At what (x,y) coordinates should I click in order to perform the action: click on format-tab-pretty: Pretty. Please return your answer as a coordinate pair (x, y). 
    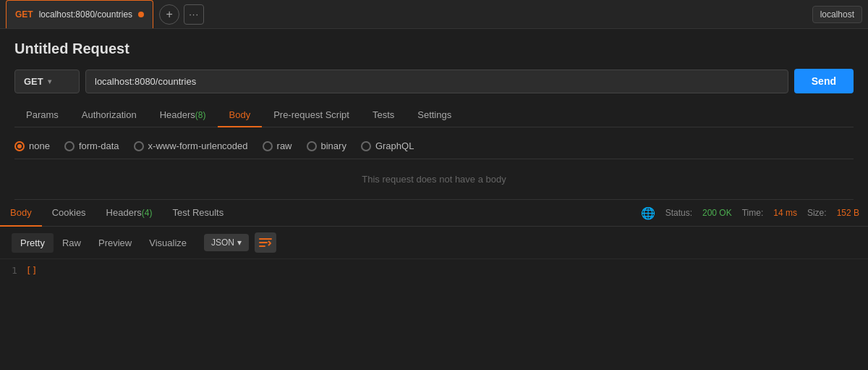
    Looking at the image, I should click on (33, 243).